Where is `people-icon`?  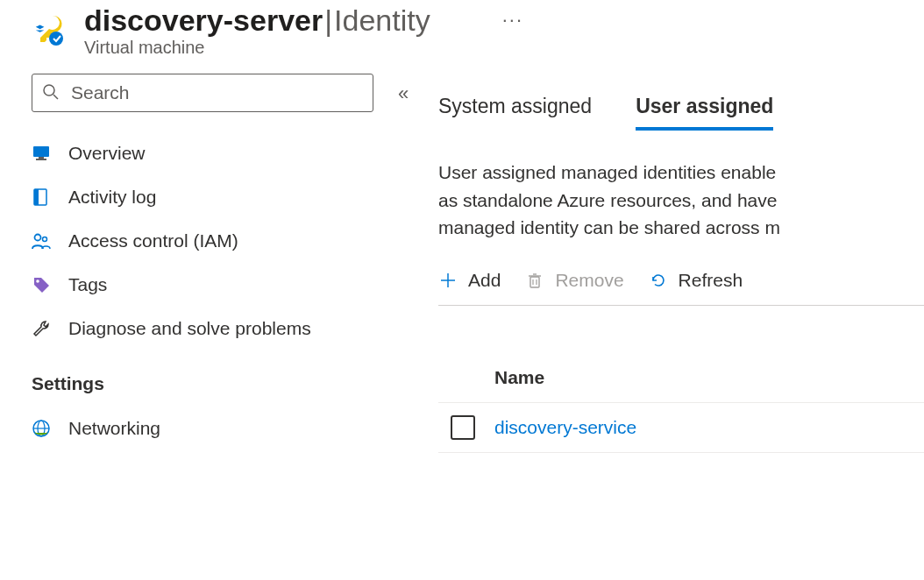 people-icon is located at coordinates (41, 241).